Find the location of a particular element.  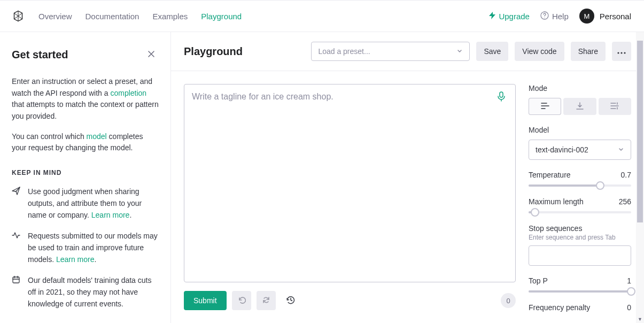

page-title: Playground is located at coordinates (213, 51).